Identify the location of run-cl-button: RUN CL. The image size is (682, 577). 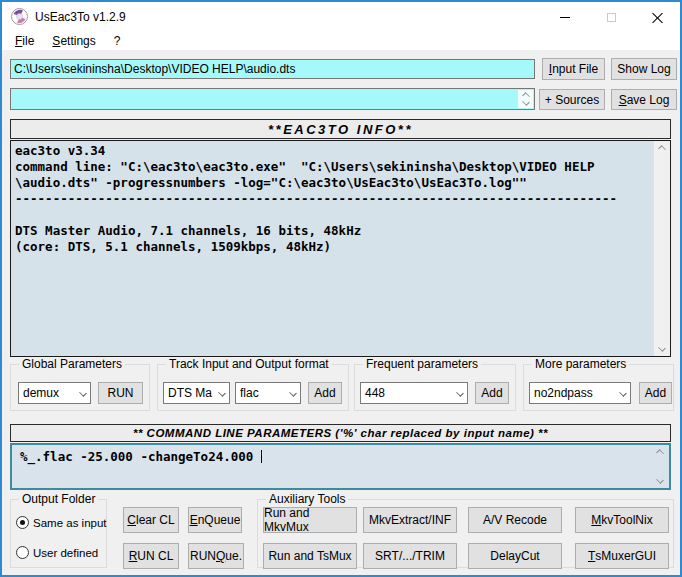
(151, 556).